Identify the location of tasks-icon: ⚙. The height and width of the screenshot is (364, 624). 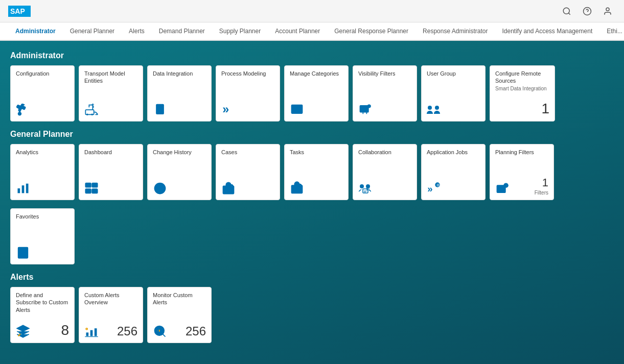
(316, 188).